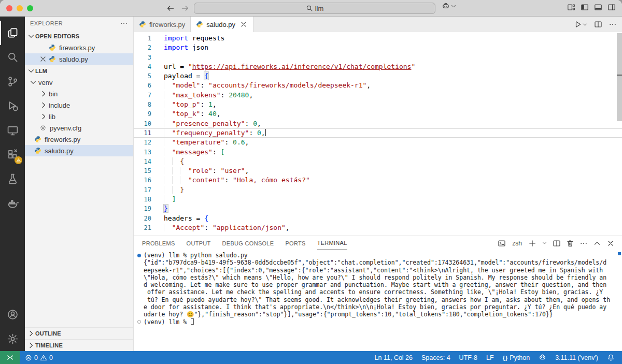 This screenshot has height=364, width=622. Describe the element at coordinates (12, 203) in the screenshot. I see `activity-docker-button` at that location.